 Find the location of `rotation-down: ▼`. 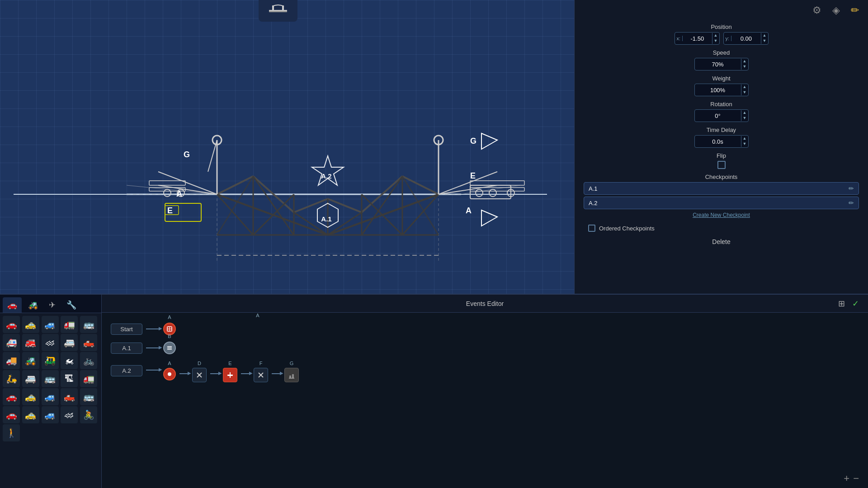

rotation-down: ▼ is located at coordinates (745, 118).